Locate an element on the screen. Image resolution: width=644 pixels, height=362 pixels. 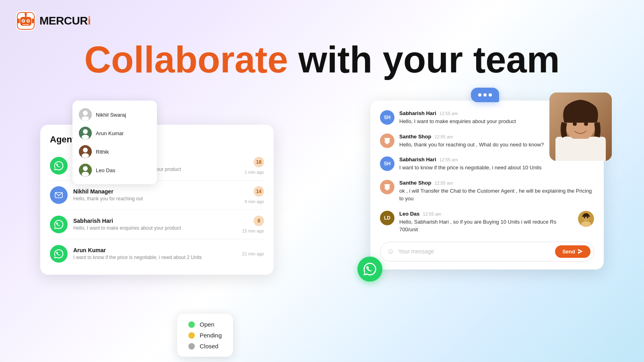
msg-time-3: 12:55 am is located at coordinates (449, 160).